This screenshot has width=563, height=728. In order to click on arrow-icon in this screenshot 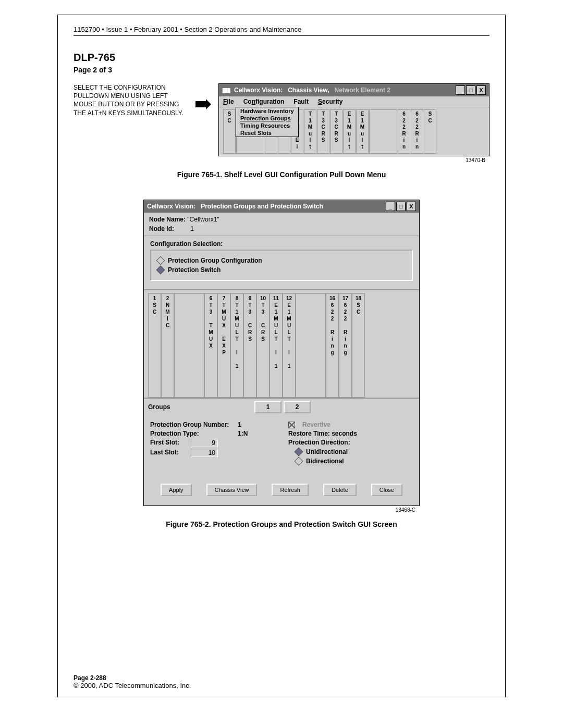, I will do `click(203, 96)`.